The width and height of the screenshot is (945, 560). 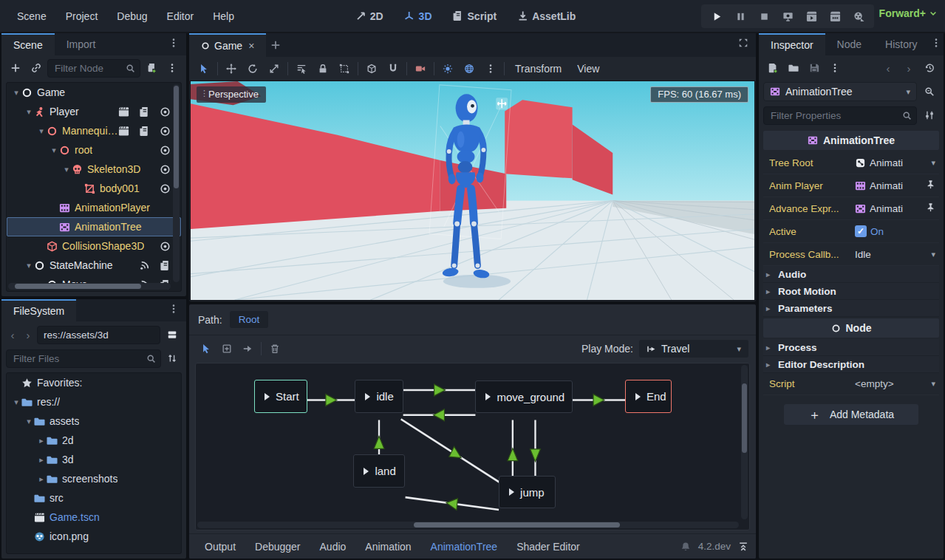 What do you see at coordinates (896, 254) in the screenshot?
I see `property-value: Idle▾` at bounding box center [896, 254].